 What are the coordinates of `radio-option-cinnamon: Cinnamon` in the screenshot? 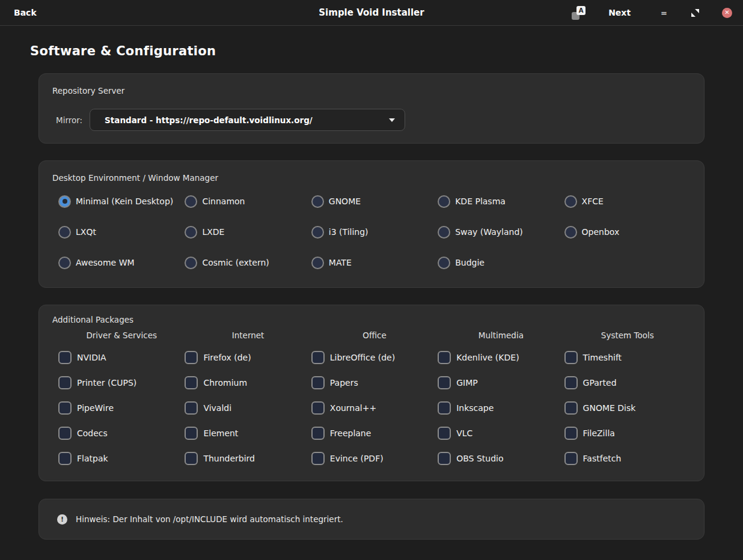 It's located at (248, 201).